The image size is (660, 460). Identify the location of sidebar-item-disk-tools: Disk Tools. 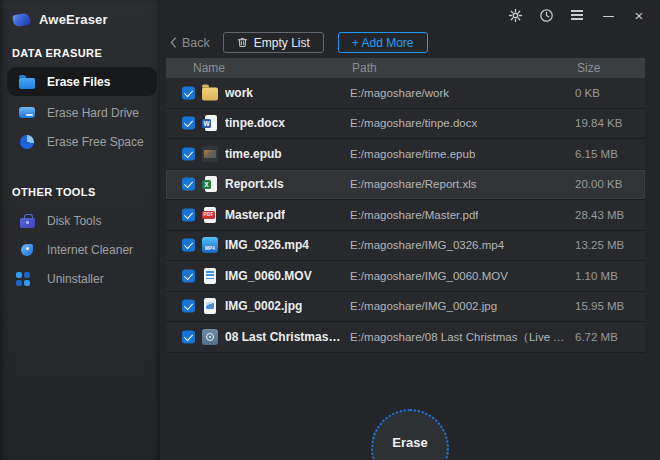
(80, 220).